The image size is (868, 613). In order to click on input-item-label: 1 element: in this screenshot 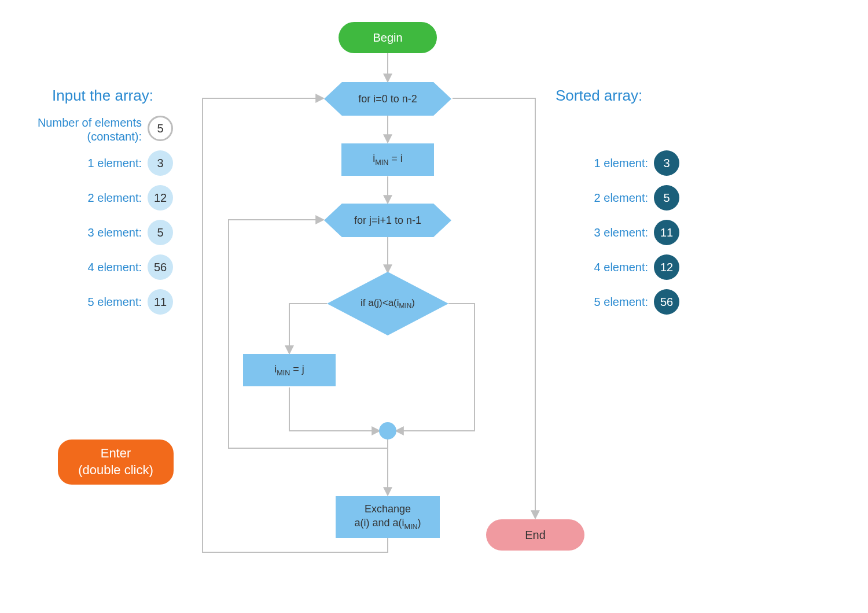, I will do `click(105, 163)`.